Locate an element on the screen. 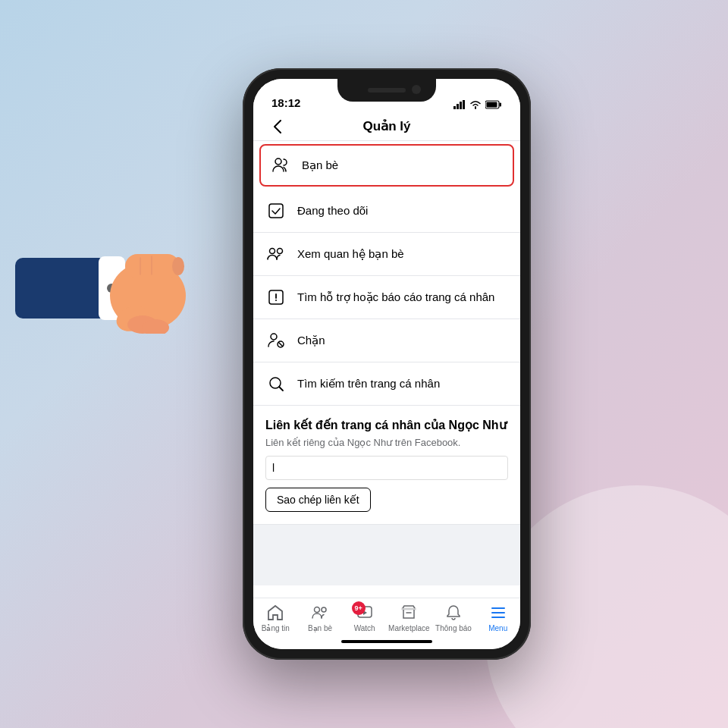  link-section-subtitle: Liên kết riêng của Ngọc Như trên Faceboo… is located at coordinates (387, 443).